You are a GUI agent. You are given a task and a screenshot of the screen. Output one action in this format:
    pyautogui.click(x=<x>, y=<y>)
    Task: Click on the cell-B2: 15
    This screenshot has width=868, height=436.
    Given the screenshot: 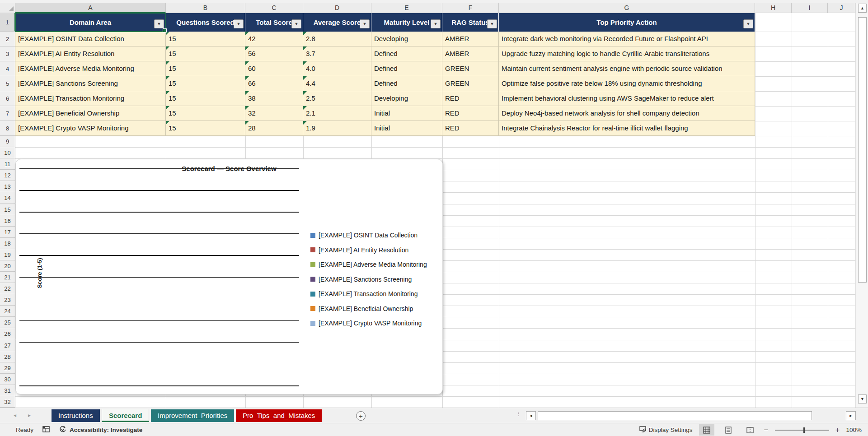 What is the action you would take?
    pyautogui.click(x=206, y=39)
    